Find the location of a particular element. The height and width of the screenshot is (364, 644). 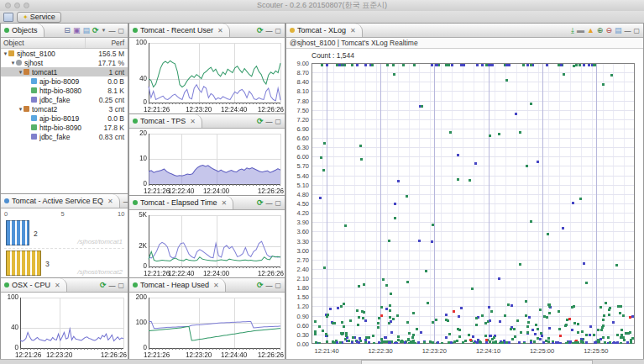

horizontal-scrollbar is located at coordinates (322, 361).